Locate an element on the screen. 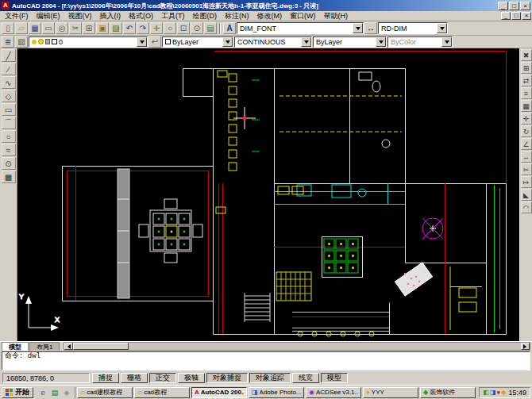  modify-rotate-button: ↻ is located at coordinates (526, 132).